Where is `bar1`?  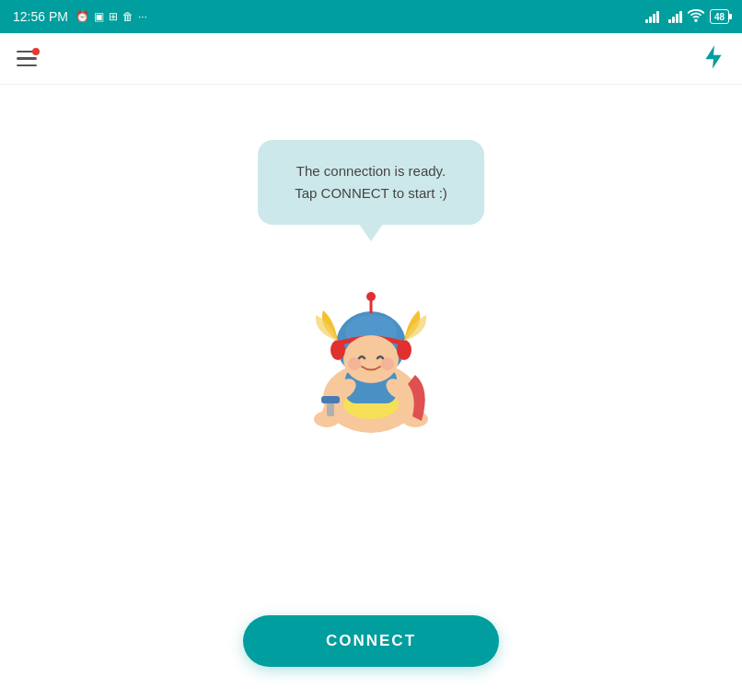
bar1 is located at coordinates (646, 21).